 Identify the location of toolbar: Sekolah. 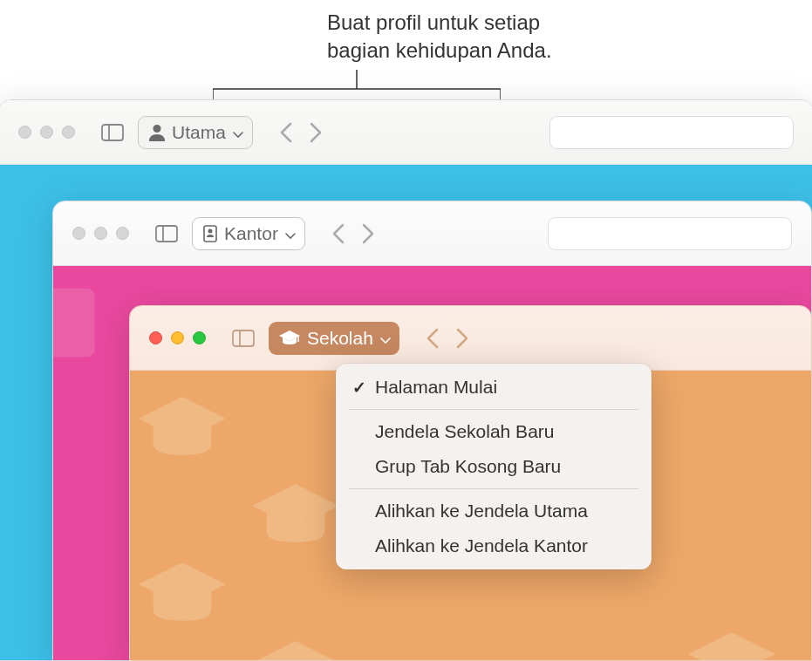
(471, 338).